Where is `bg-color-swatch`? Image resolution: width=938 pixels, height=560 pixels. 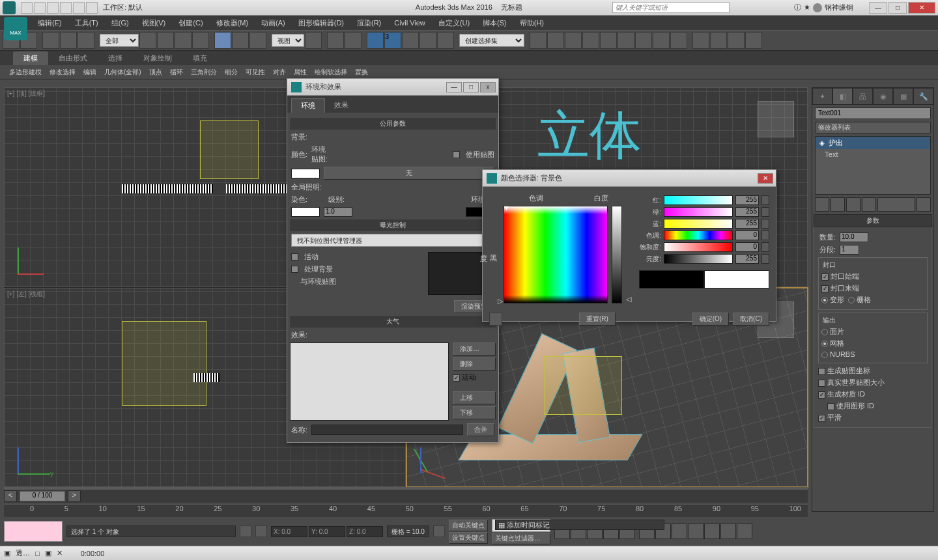 bg-color-swatch is located at coordinates (306, 173).